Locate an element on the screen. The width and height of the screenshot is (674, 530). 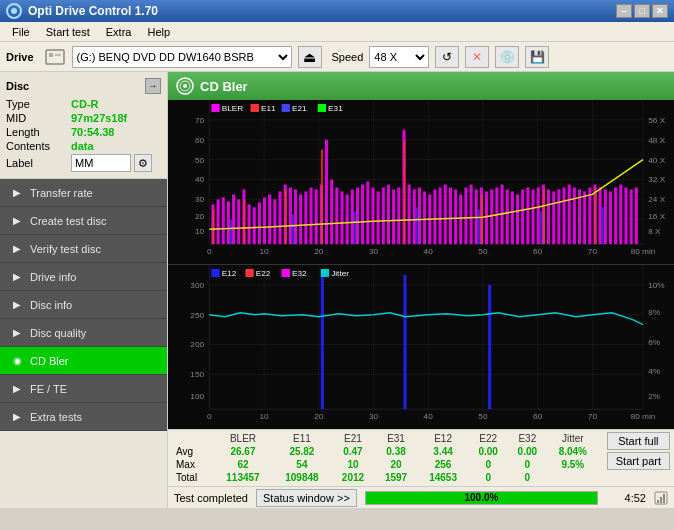
disc-info-icon: ▶ is located at coordinates (17, 305).